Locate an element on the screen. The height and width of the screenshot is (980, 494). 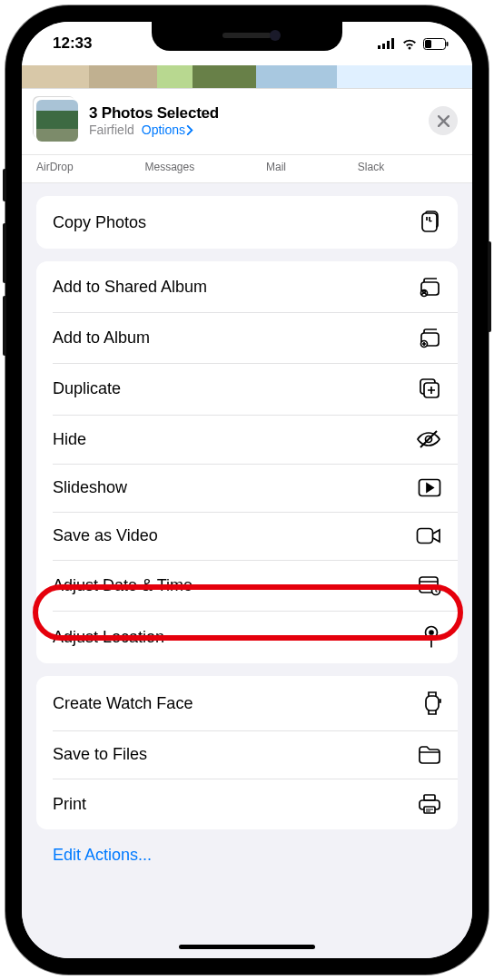
status-indicators is located at coordinates (413, 44).